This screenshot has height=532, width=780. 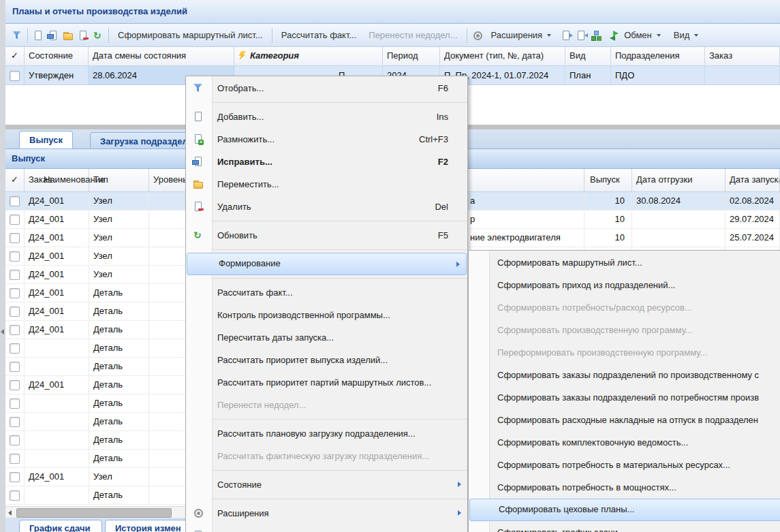 What do you see at coordinates (624, 465) in the screenshot?
I see `submenu-item-material-demand: Сформировать потребность в материальных …` at bounding box center [624, 465].